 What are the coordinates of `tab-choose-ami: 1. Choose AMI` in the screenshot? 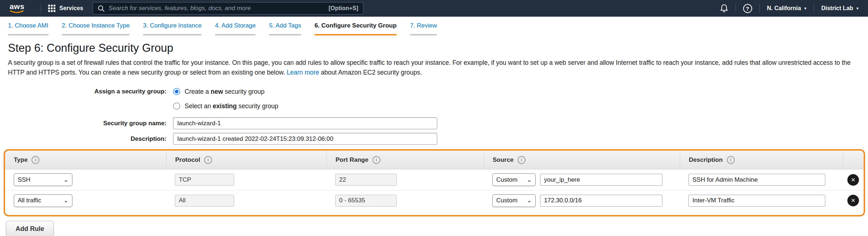 It's located at (28, 29).